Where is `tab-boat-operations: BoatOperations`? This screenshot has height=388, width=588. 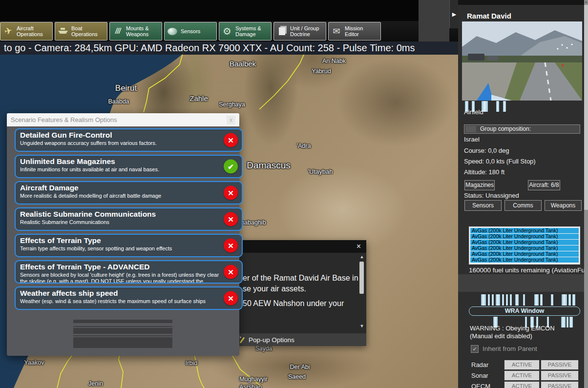
tab-boat-operations: BoatOperations is located at coordinates (81, 31).